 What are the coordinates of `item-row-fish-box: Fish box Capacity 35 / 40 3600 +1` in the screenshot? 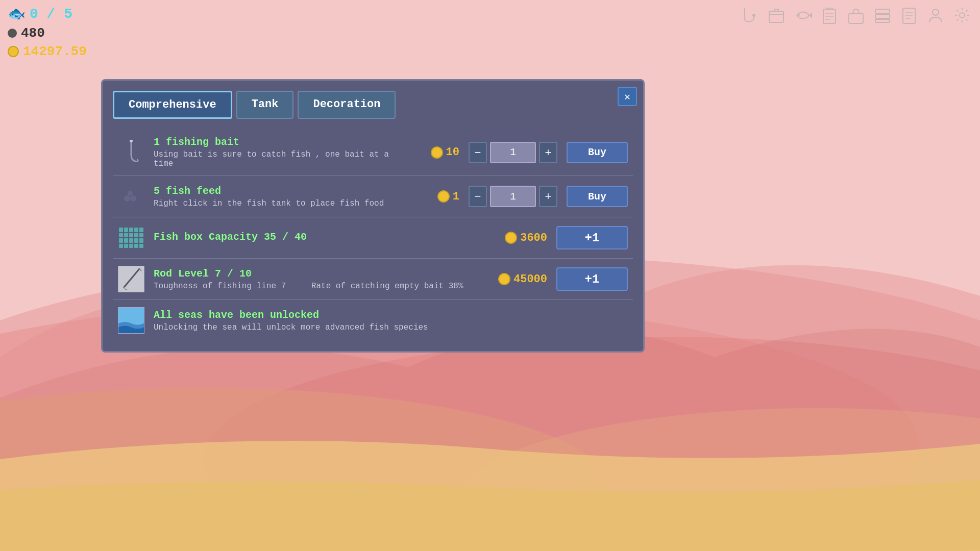 It's located at (373, 238).